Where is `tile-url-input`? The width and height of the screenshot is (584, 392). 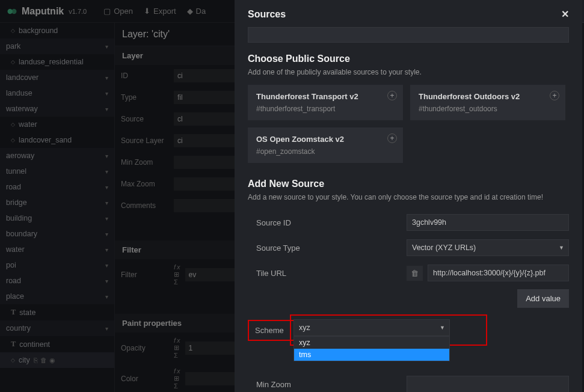
tile-url-input is located at coordinates (498, 273).